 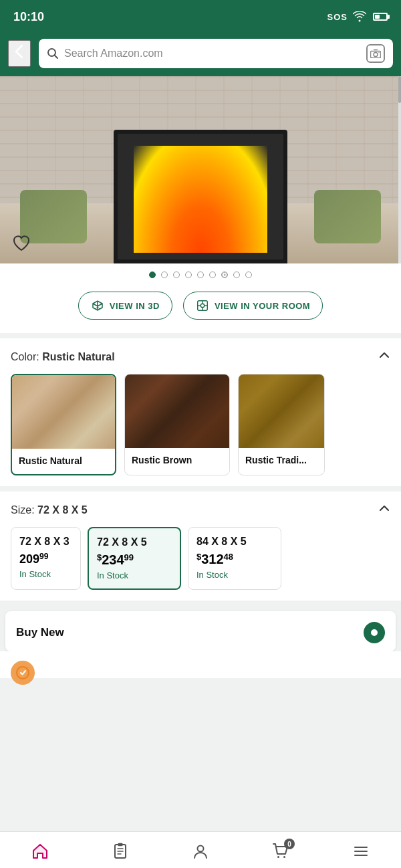 What do you see at coordinates (134, 575) in the screenshot?
I see `size-stock-72x8x5: In Stock` at bounding box center [134, 575].